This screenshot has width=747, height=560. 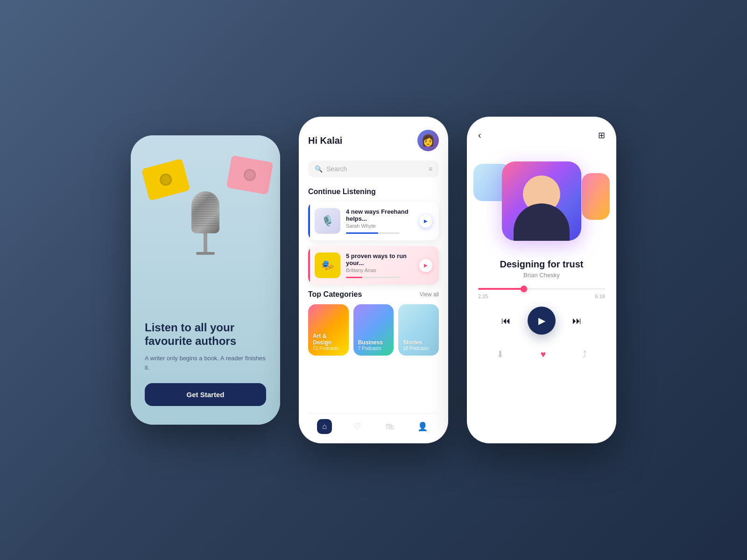 What do you see at coordinates (314, 140) in the screenshot?
I see `greeting-prefix: Hi` at bounding box center [314, 140].